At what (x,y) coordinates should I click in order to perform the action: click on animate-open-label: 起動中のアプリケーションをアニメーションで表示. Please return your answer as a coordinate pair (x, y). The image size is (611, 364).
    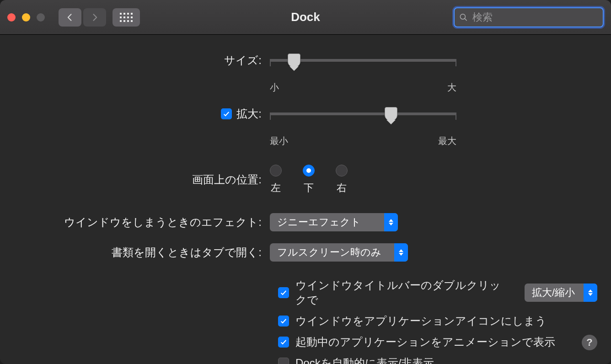
    Looking at the image, I should click on (425, 342).